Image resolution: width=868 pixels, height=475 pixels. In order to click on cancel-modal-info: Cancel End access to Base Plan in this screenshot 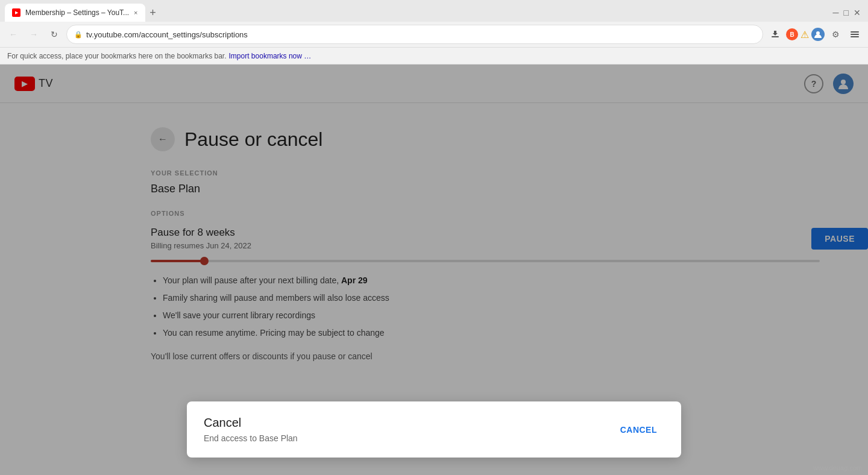, I will do `click(251, 429)`.